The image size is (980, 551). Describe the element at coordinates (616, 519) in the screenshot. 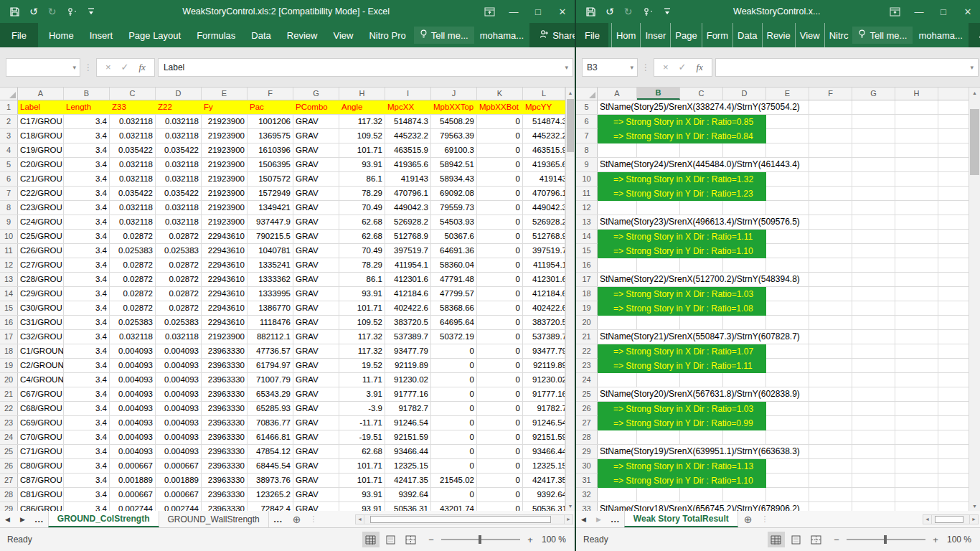

I see `sheet-ellipsis-left: …` at that location.